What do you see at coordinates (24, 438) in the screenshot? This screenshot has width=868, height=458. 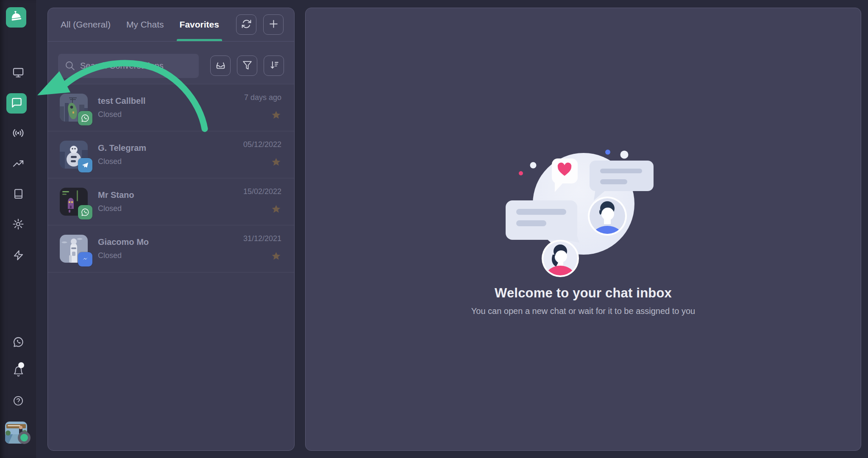 I see `user-status-online` at bounding box center [24, 438].